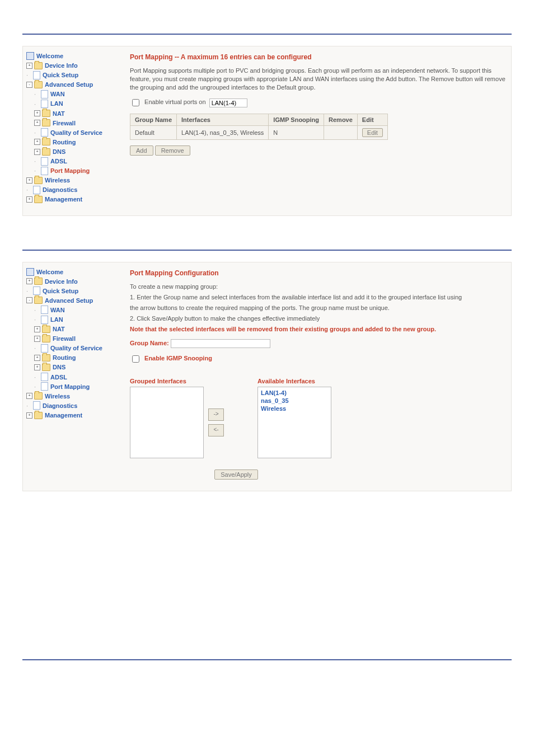  I want to click on table-header-row: Group Name Interfaces IGMP Snooping Remo…, so click(259, 120).